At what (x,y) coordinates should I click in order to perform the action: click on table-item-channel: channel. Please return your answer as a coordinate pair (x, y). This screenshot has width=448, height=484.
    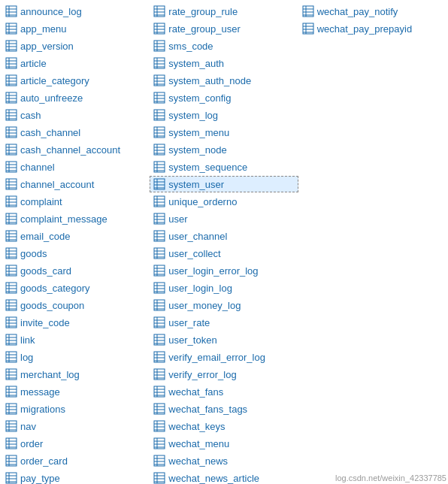
    Looking at the image, I should click on (75, 167).